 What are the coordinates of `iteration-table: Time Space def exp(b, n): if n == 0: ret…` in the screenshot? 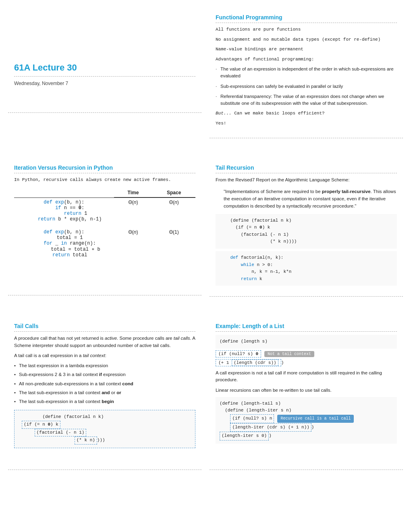 It's located at (105, 224).